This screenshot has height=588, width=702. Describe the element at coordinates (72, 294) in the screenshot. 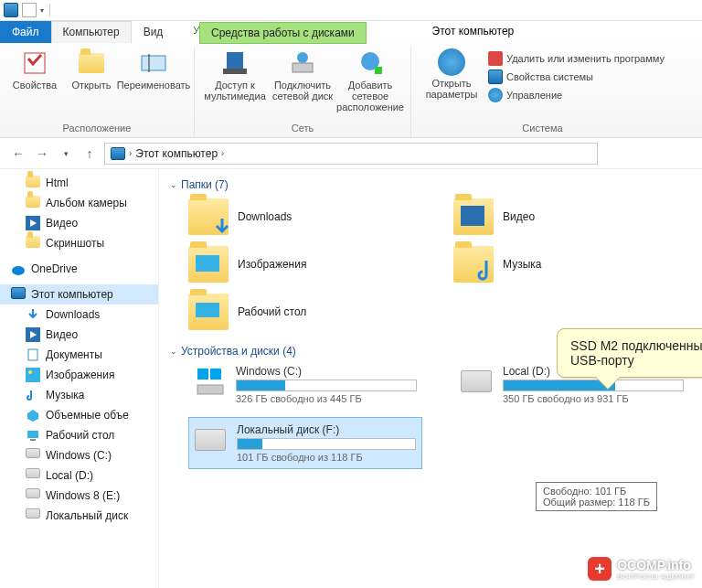

I see `tree-item-label: Этот компьютер` at that location.